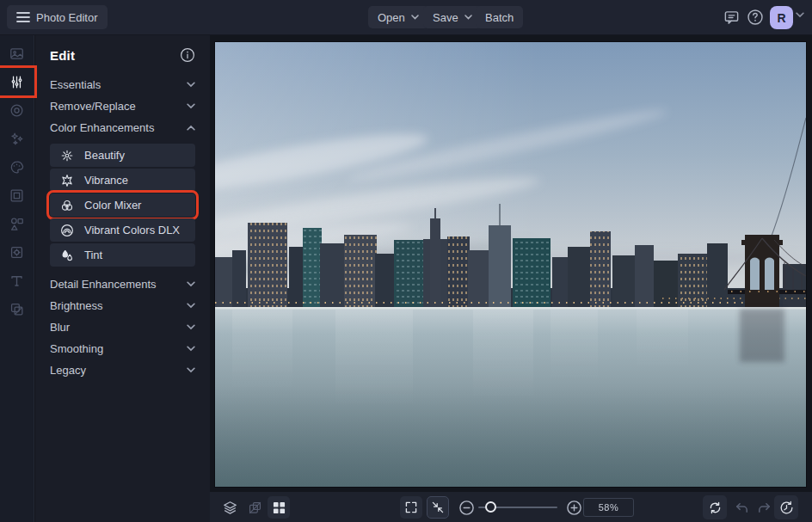  I want to click on grid-view-button, so click(279, 507).